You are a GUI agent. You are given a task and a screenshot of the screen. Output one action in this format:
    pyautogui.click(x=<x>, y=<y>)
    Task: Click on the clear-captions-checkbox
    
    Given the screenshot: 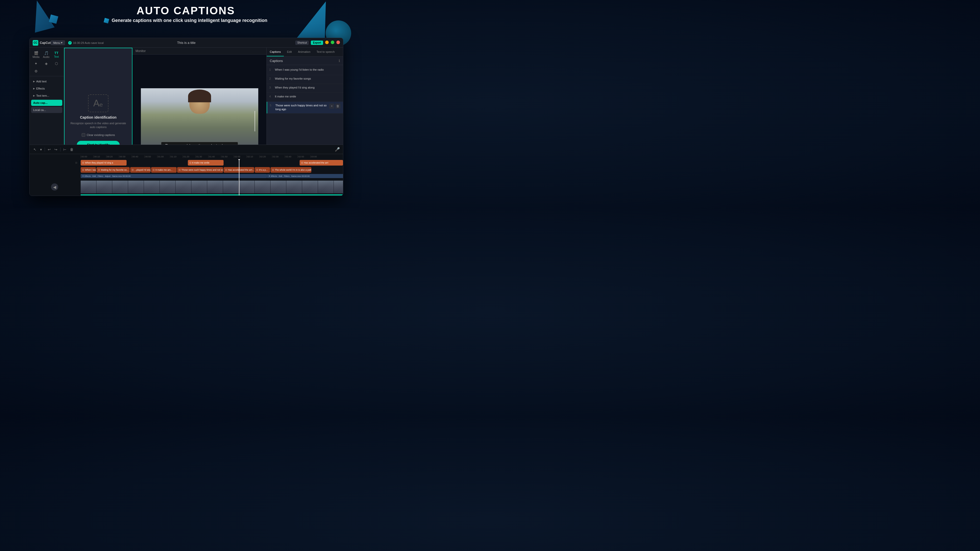 What is the action you would take?
    pyautogui.click(x=84, y=135)
    